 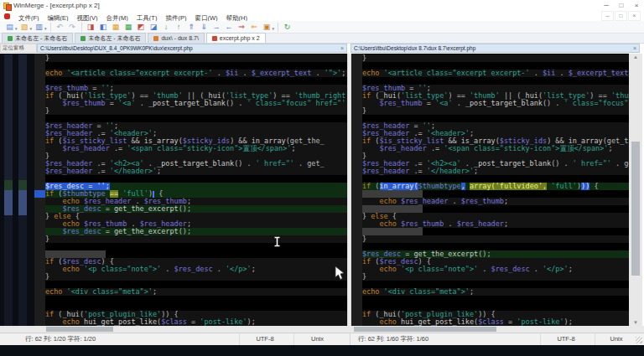 What do you see at coordinates (634, 16) in the screenshot?
I see `mdi-close-icon: ×` at bounding box center [634, 16].